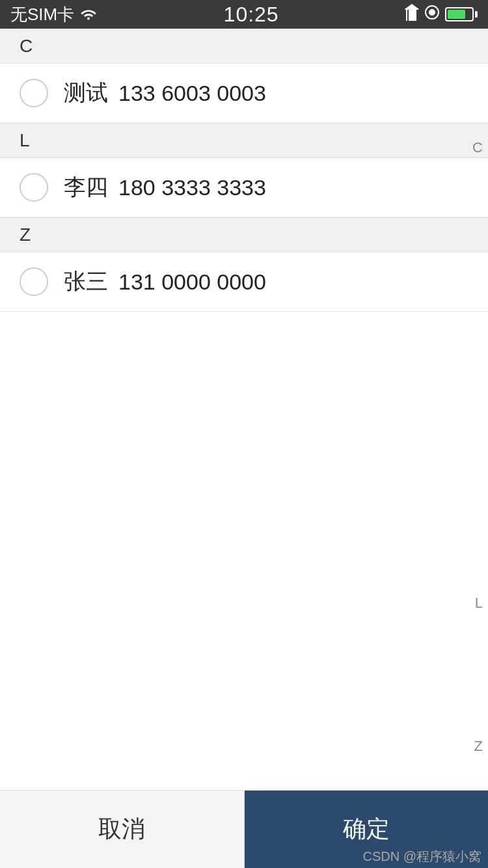 The image size is (488, 868). I want to click on wifi-icon, so click(88, 14).